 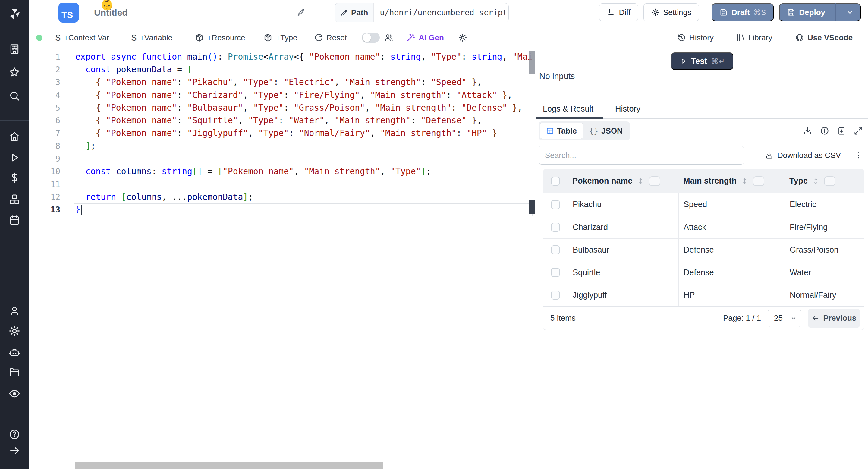 I want to click on download-csv-button: Download as CSV, so click(x=803, y=155).